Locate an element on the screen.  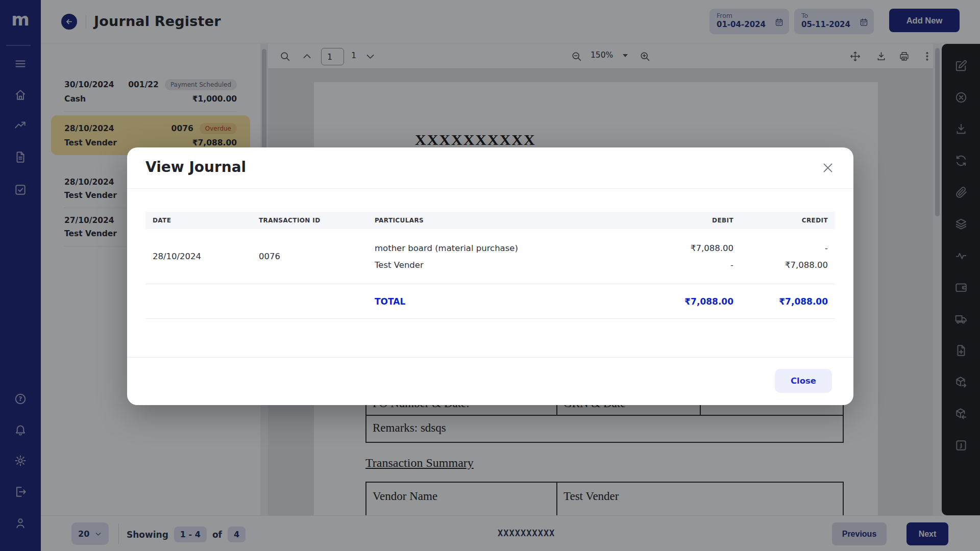
cell-particulars-line1: mother board (material purchase) is located at coordinates (446, 248).